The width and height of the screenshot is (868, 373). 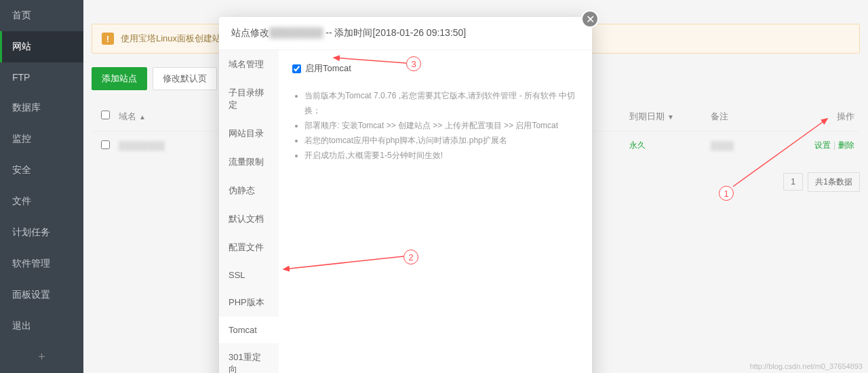 What do you see at coordinates (249, 99) in the screenshot?
I see `nav-subdir: 子目录绑定` at bounding box center [249, 99].